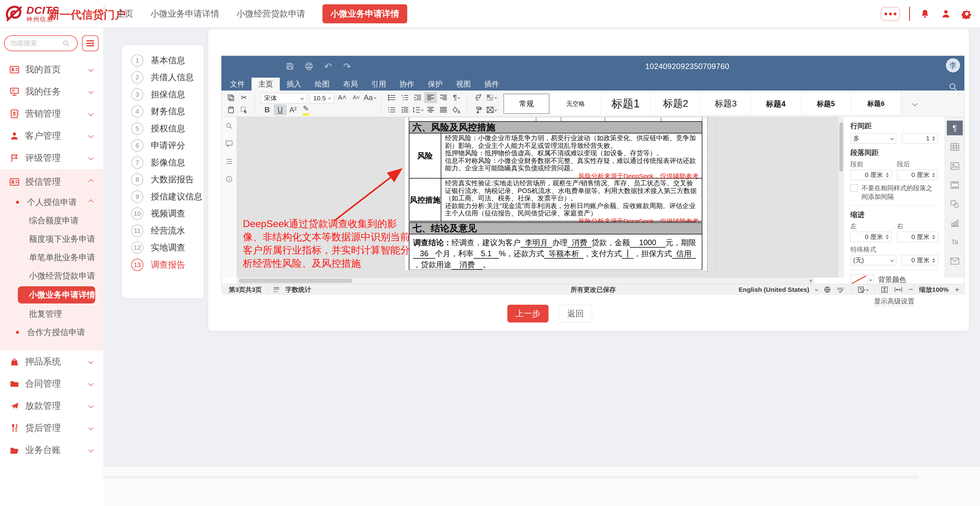  Describe the element at coordinates (626, 104) in the screenshot. I see `style-标题1: 标题1` at that location.